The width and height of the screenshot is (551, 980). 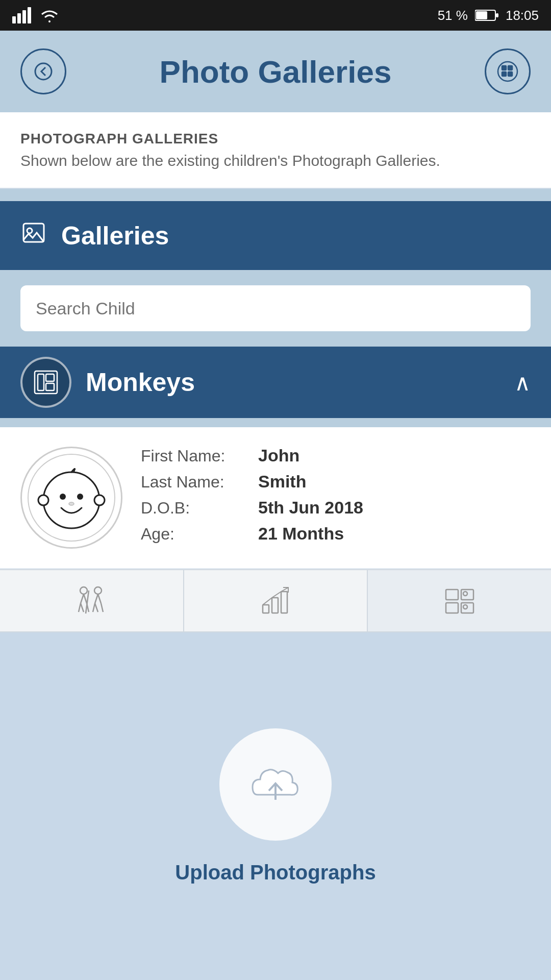 I want to click on wifi-icon, so click(x=49, y=15).